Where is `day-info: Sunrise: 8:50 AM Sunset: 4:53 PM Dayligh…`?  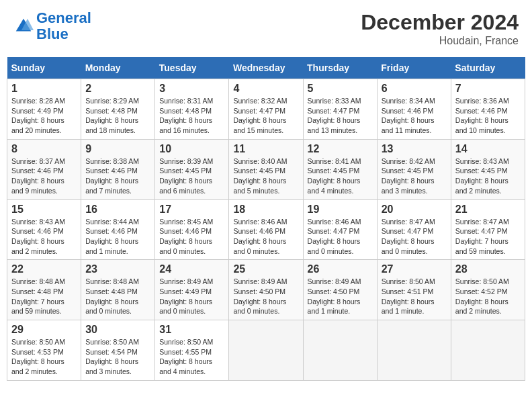
day-info: Sunrise: 8:50 AM Sunset: 4:53 PM Dayligh… is located at coordinates (44, 357).